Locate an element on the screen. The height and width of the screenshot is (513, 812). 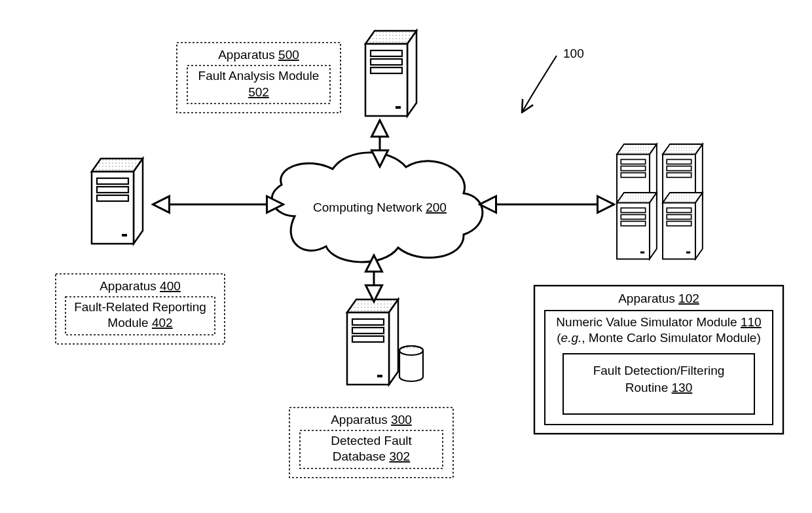
apparatus-500-box: Apparatus 500 Fault Analysis Module 502 is located at coordinates (259, 77).